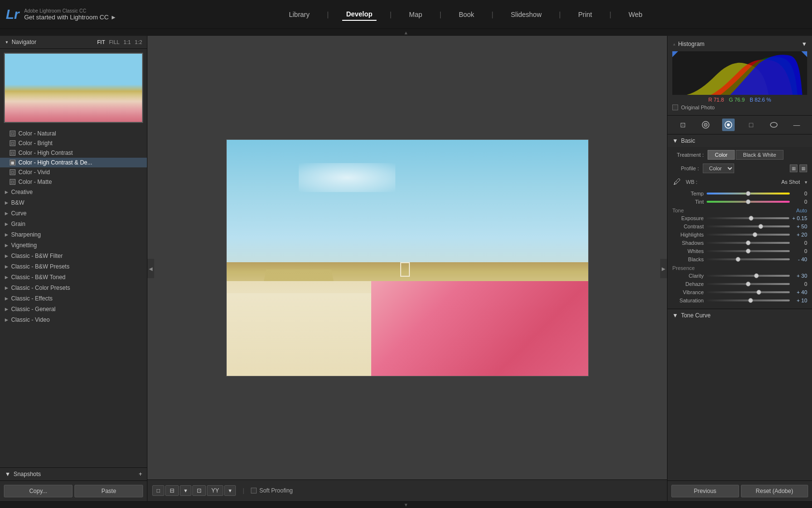  What do you see at coordinates (73, 143) in the screenshot?
I see `list-item: □ Color - Bright` at bounding box center [73, 143].